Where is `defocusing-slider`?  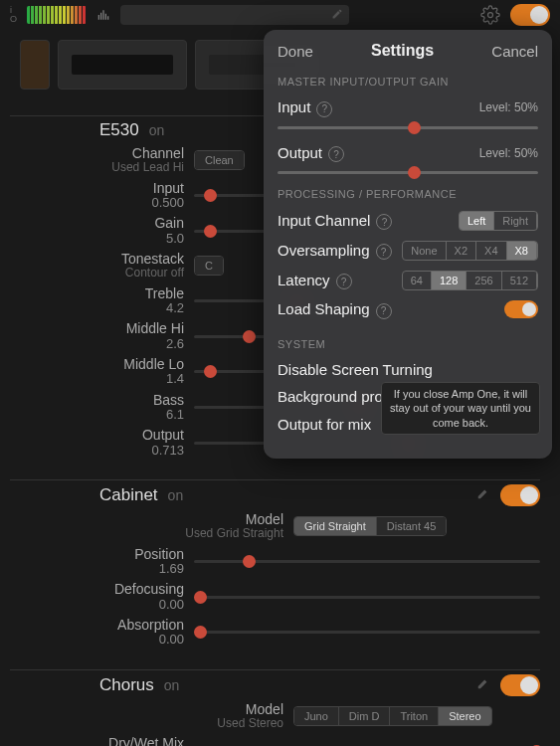 defocusing-slider is located at coordinates (367, 597).